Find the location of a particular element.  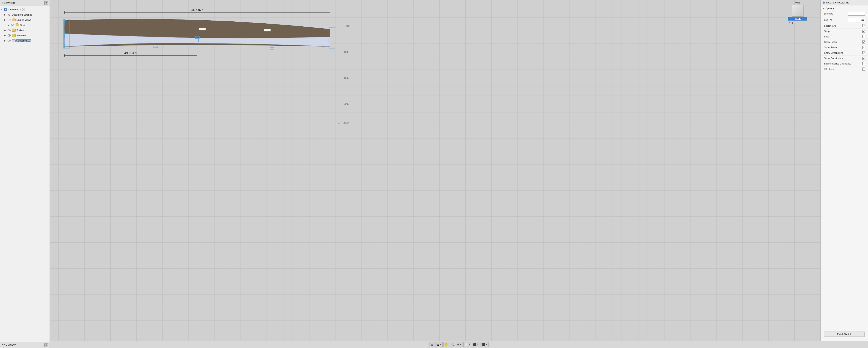

comments-title: COMMENTS is located at coordinates (9, 345).